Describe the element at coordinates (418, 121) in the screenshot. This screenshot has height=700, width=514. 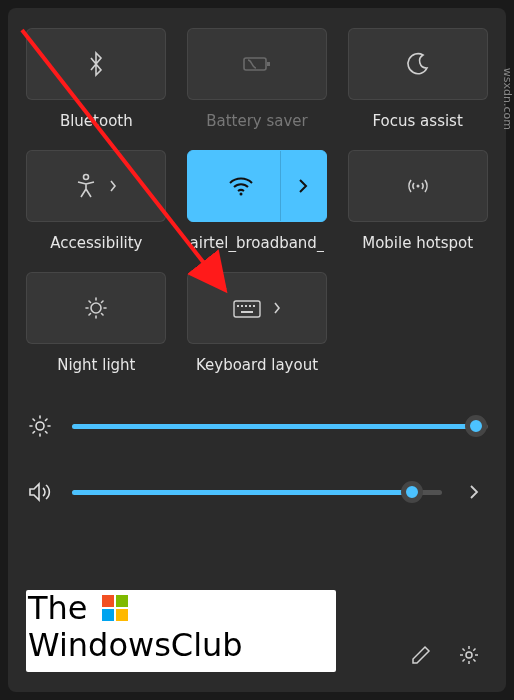
I see `tile-focus-label: Focus assist` at that location.